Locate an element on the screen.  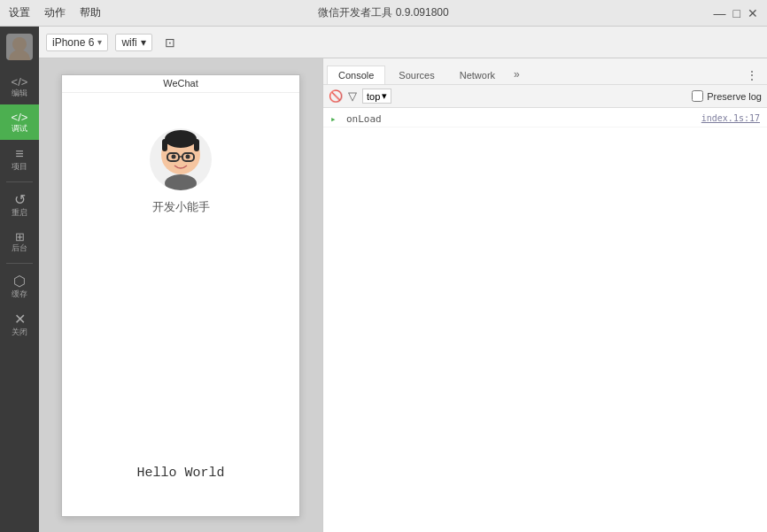
project-icon: ≡ is located at coordinates (19, 154).